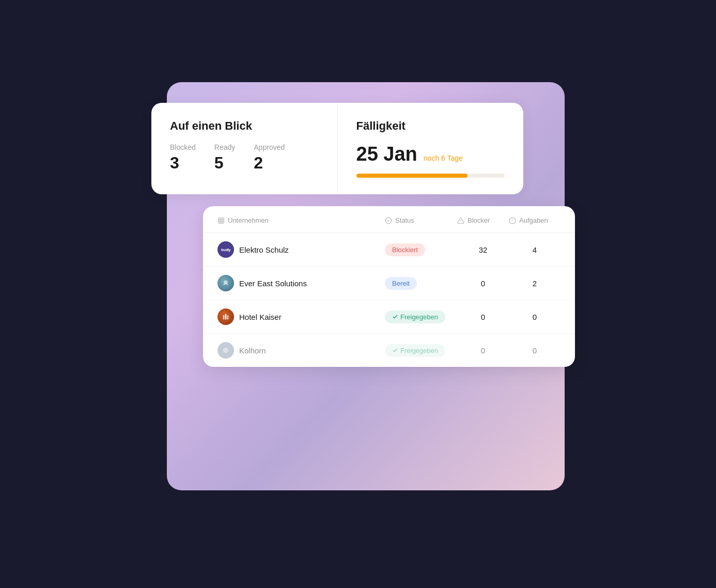  What do you see at coordinates (221, 221) in the screenshot?
I see `building-icon` at bounding box center [221, 221].